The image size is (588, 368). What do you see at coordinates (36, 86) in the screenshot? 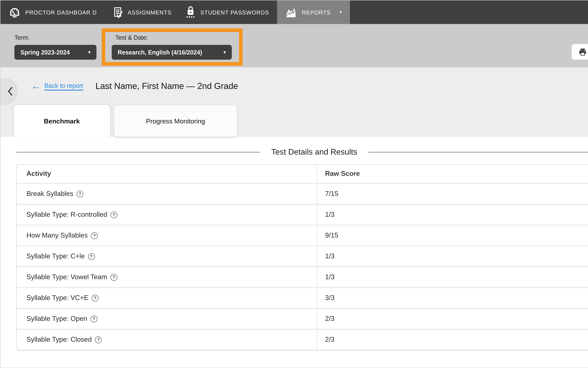
I see `back-arrow-icon: ←` at bounding box center [36, 86].